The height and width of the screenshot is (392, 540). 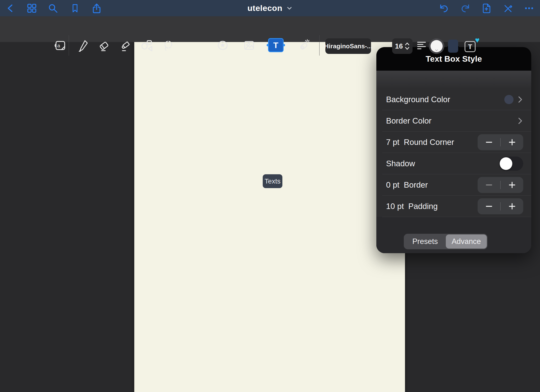 I want to click on tab-presets: Presets, so click(x=425, y=242).